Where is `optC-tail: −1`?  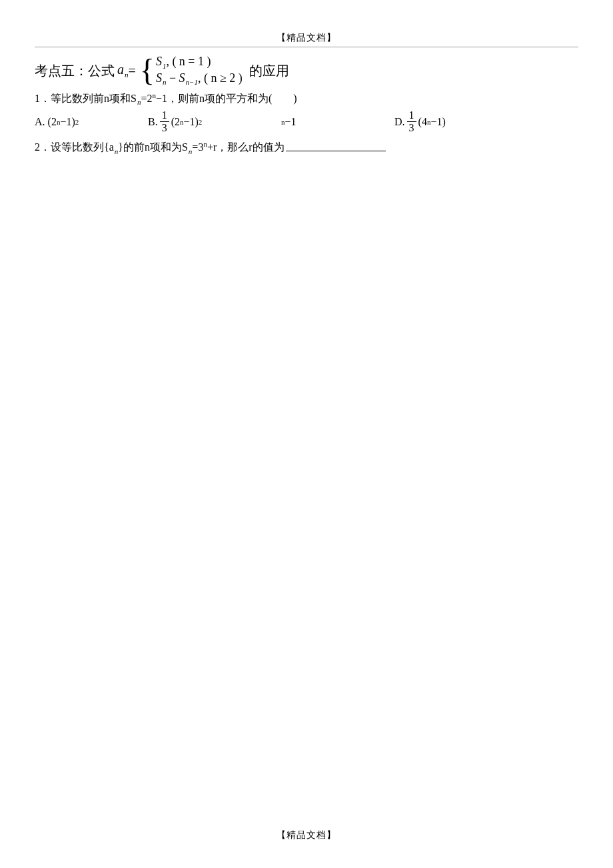 optC-tail: −1 is located at coordinates (291, 122).